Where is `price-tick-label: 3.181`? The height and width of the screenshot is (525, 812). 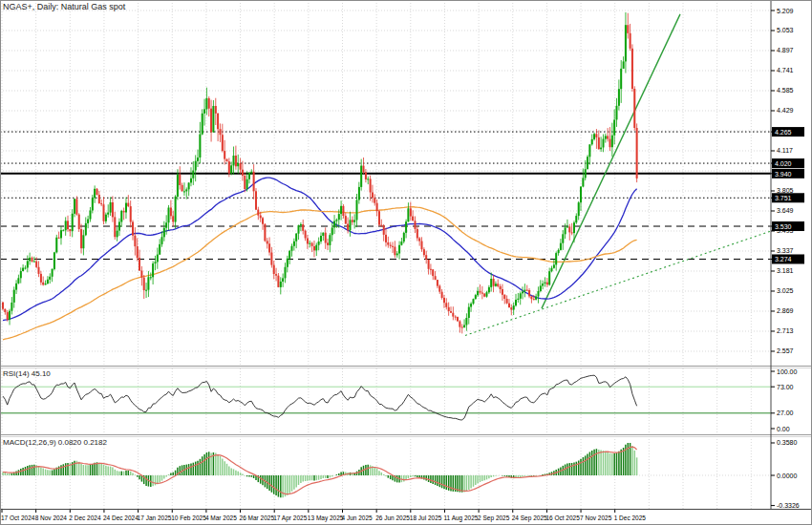
price-tick-label: 3.181 is located at coordinates (785, 271).